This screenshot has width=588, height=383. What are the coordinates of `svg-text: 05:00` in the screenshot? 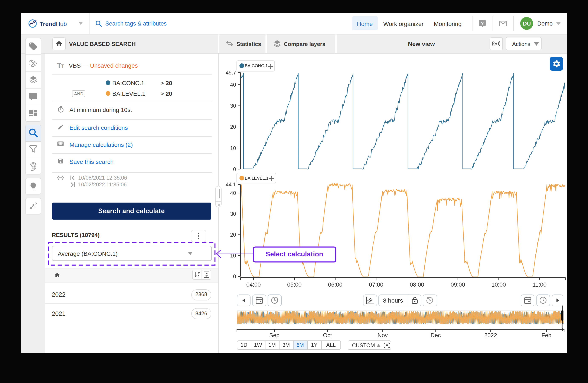 It's located at (294, 285).